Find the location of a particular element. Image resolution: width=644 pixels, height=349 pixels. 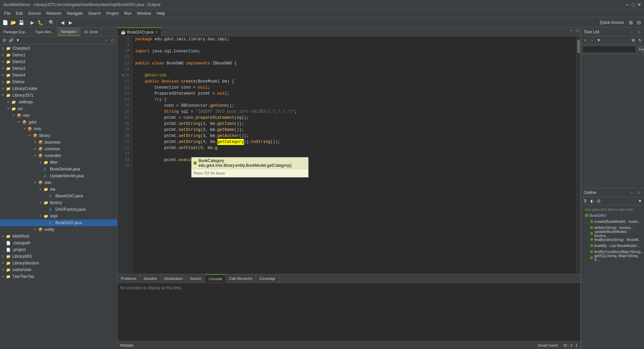

task-min-btn: − is located at coordinates (632, 32).